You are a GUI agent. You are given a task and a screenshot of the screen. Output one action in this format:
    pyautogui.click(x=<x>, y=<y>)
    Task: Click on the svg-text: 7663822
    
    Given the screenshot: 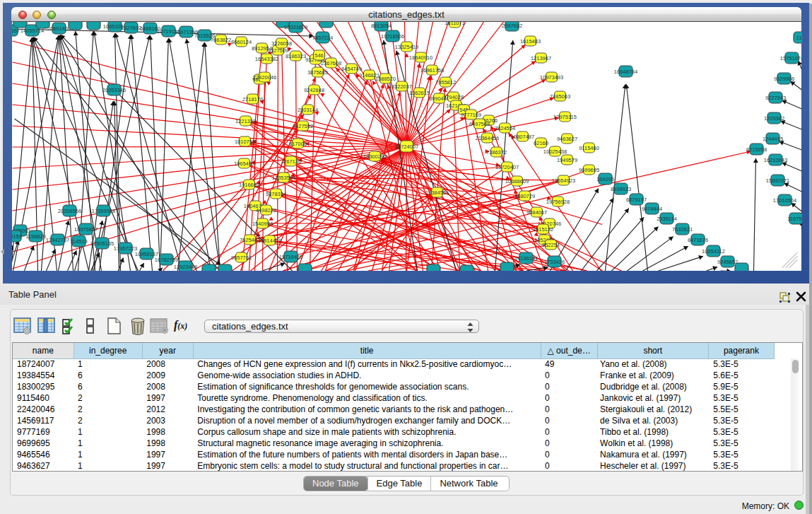 What is the action you would take?
    pyautogui.click(x=220, y=40)
    